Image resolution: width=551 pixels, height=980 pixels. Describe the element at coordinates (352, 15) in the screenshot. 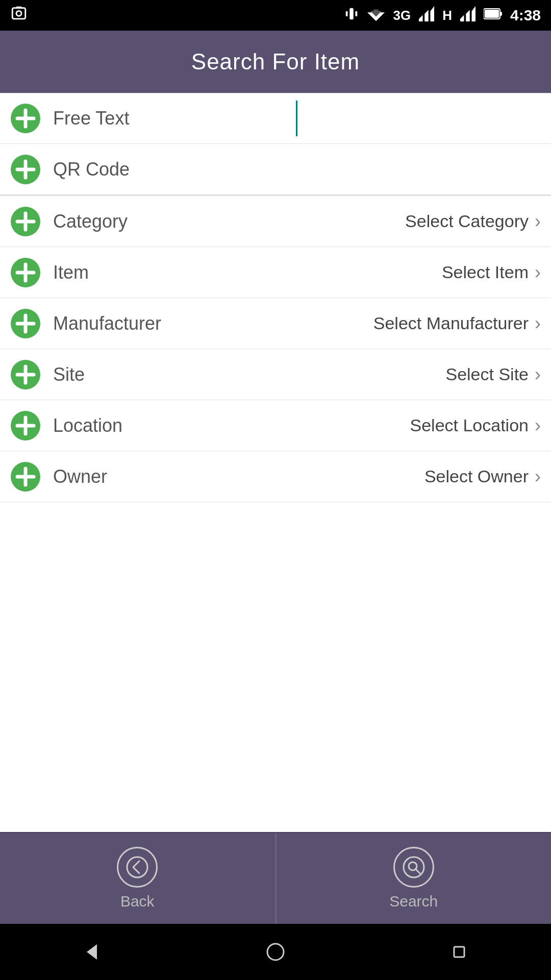

I see `vibrate-icon` at that location.